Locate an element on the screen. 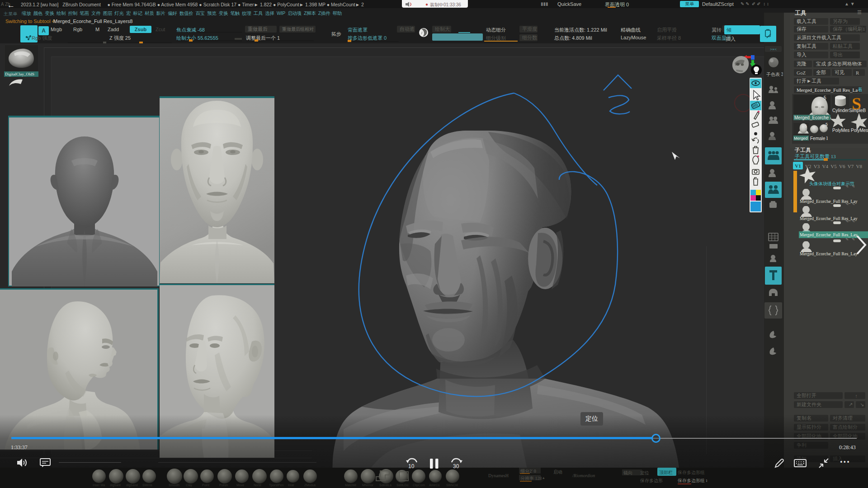  svg-text: MatchM is located at coordinates (351, 485).